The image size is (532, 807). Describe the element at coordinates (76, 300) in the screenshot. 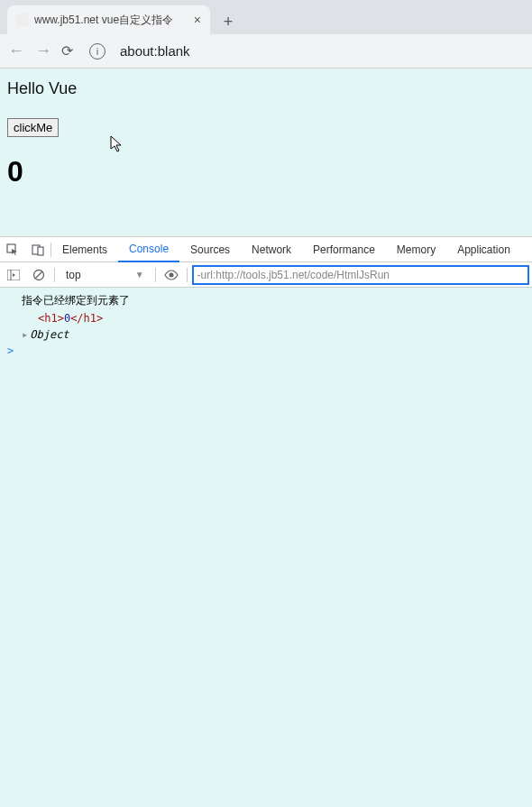

I see `log-message: 指令已经绑定到元素了` at that location.